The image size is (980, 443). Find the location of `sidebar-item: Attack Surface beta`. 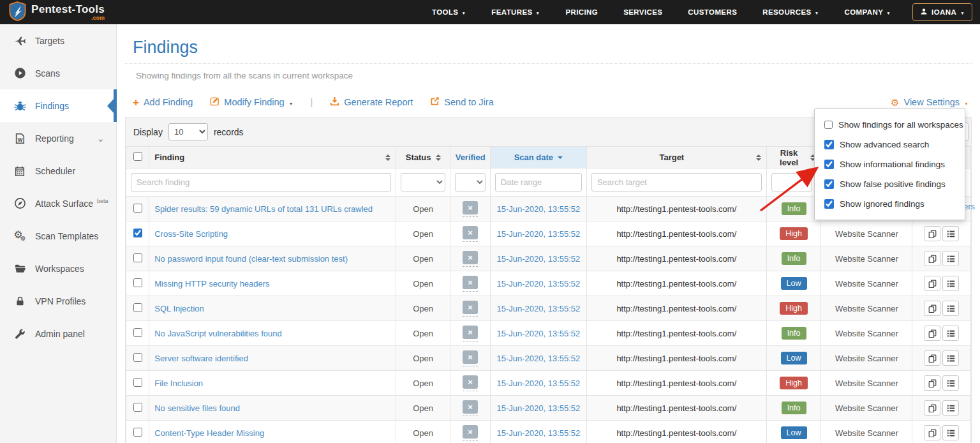

sidebar-item: Attack Surface beta is located at coordinates (58, 203).